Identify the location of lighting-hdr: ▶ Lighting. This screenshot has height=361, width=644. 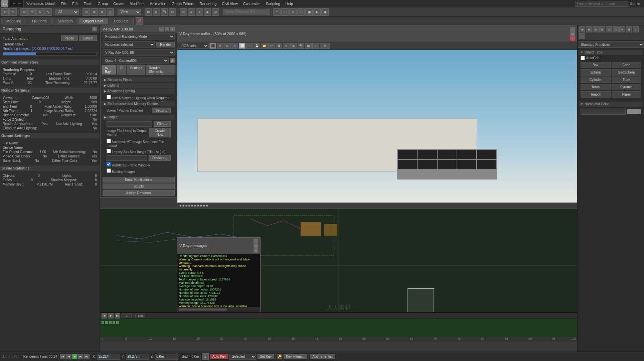
(139, 86).